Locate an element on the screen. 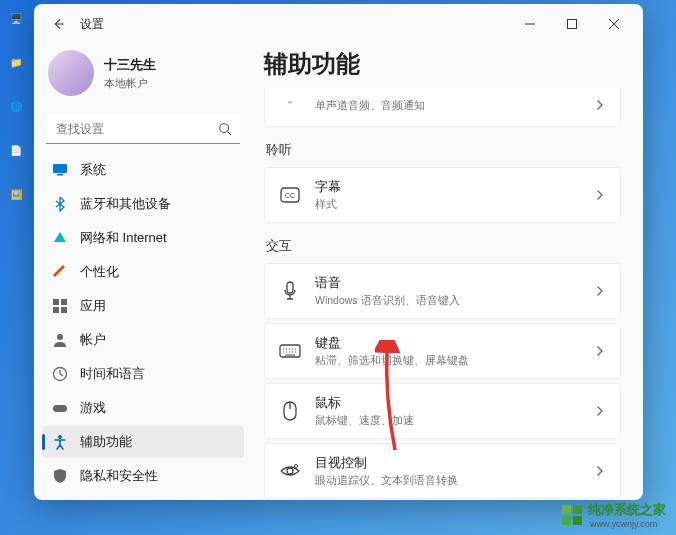 This screenshot has height=535, width=676. card-title: 字幕 is located at coordinates (454, 187).